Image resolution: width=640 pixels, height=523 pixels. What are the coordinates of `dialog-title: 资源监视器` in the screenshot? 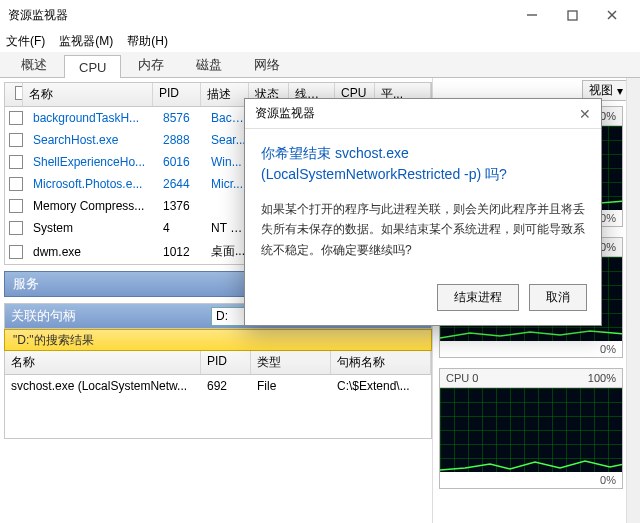 It's located at (285, 114).